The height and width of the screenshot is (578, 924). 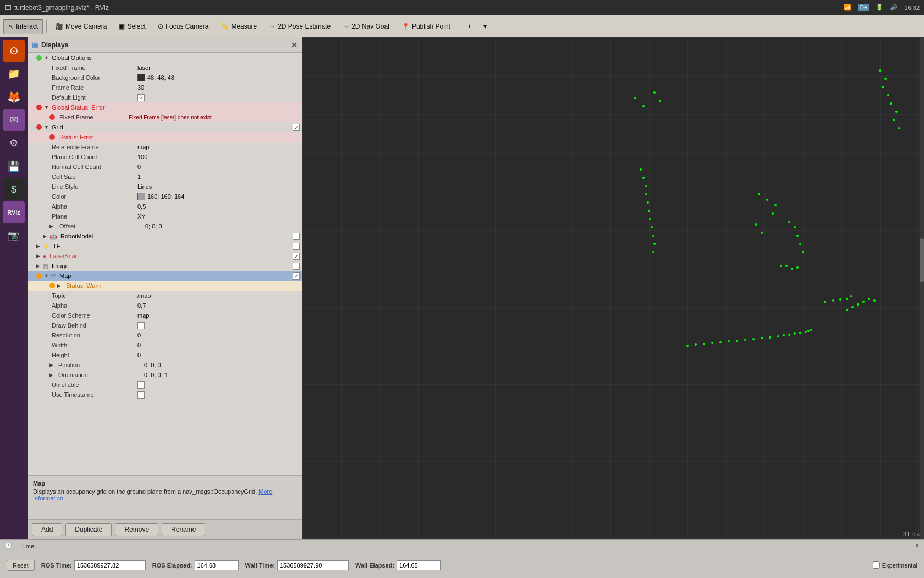 I want to click on robot-model-icon: 🤖, so click(x=53, y=237).